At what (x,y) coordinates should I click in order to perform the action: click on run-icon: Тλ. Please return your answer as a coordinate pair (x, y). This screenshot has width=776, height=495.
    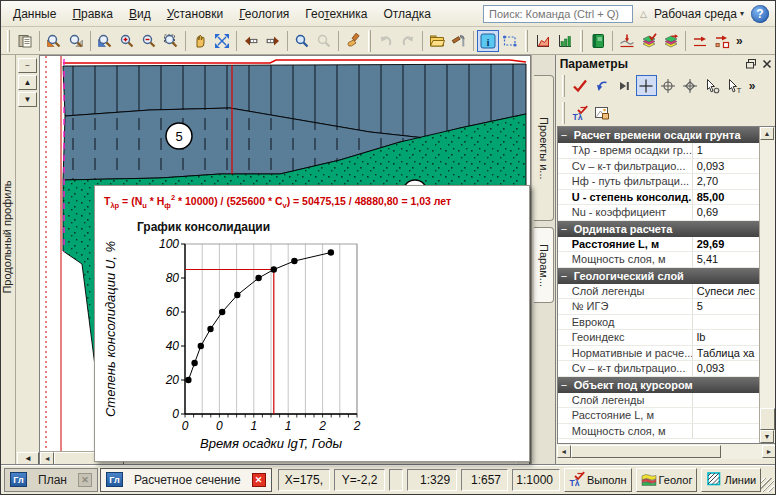
    Looking at the image, I should click on (580, 112).